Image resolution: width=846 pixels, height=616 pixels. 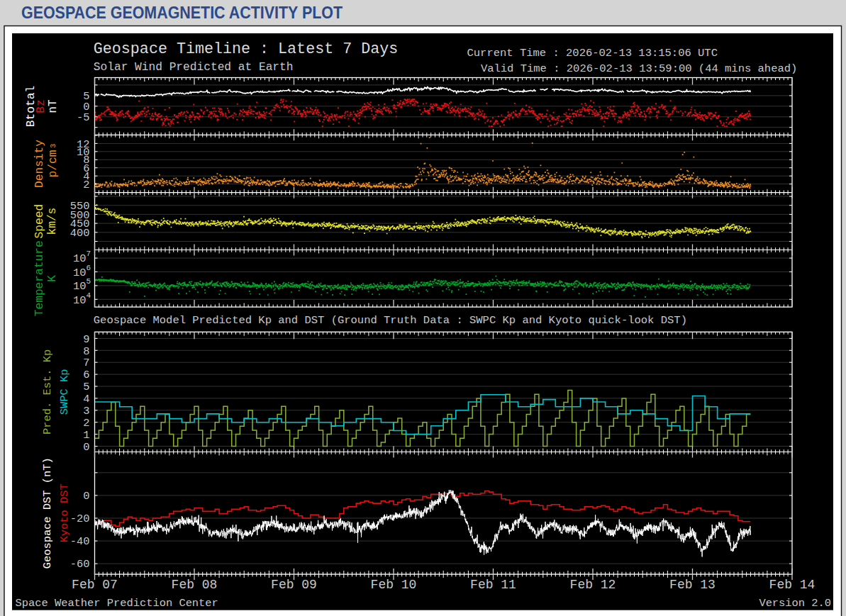 I want to click on svg-text: Feb 12, so click(x=593, y=585).